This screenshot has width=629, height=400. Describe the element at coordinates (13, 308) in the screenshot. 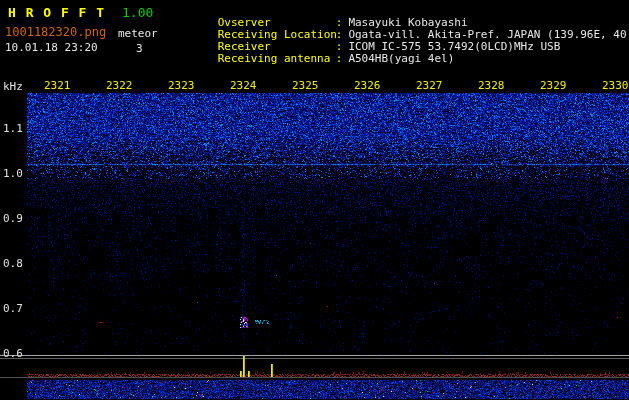

I see `freq-label: 0.7` at that location.